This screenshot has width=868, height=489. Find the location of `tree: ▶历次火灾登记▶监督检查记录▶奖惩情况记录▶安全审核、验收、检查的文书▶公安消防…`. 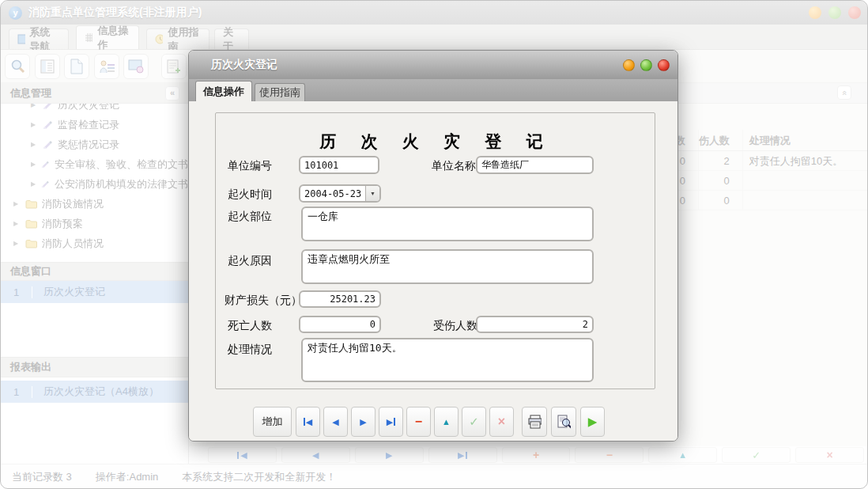

tree: ▶历次火灾登记▶监督检查记录▶奖惩情况记录▶安全审核、验收、检查的文书▶公安消防… is located at coordinates (95, 183).